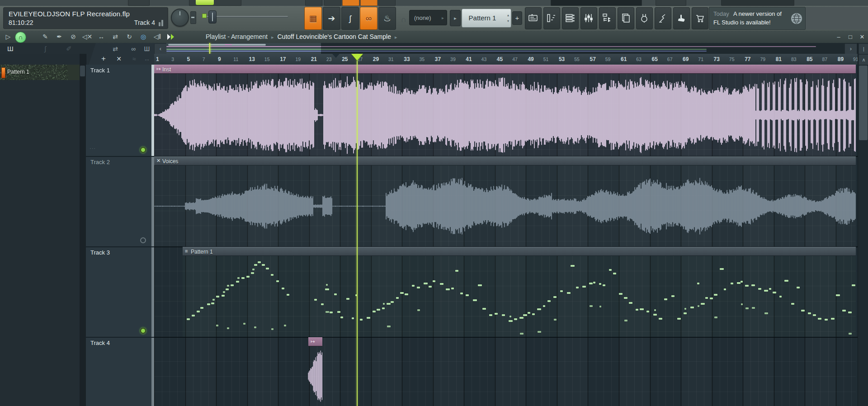 This screenshot has width=868, height=406. I want to click on slide-tool-icon: ↔, so click(101, 37).